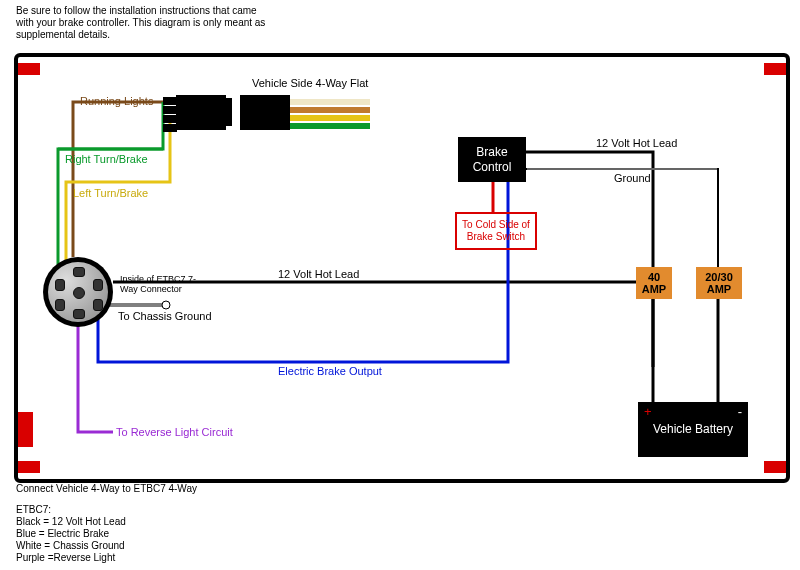  Describe the element at coordinates (492, 160) in the screenshot. I see `brake-control-box: Brake Control` at that location.